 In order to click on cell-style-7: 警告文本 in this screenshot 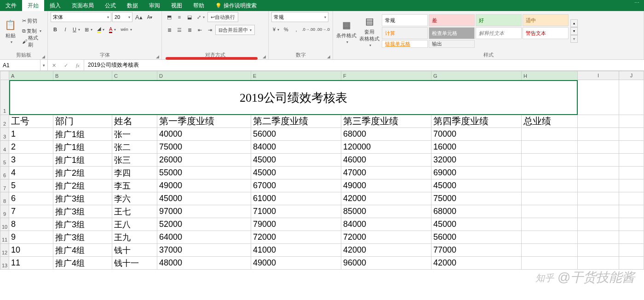, I will do `click(546, 33)`.